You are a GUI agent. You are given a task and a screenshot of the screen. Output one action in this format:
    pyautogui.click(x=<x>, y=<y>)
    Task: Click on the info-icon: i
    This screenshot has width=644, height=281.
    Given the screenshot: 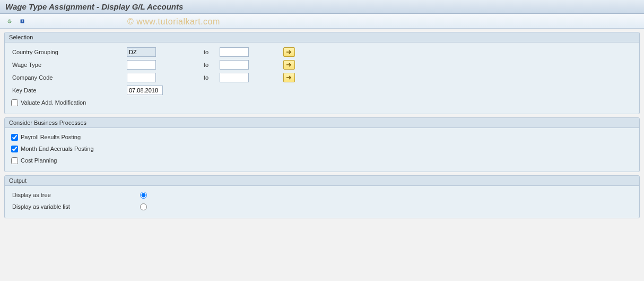 What is the action you would take?
    pyautogui.click(x=22, y=21)
    